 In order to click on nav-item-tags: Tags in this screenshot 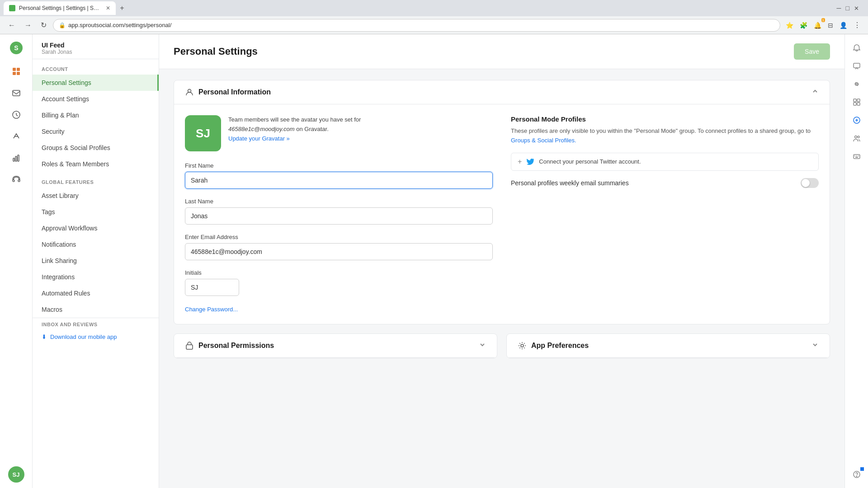, I will do `click(96, 212)`.